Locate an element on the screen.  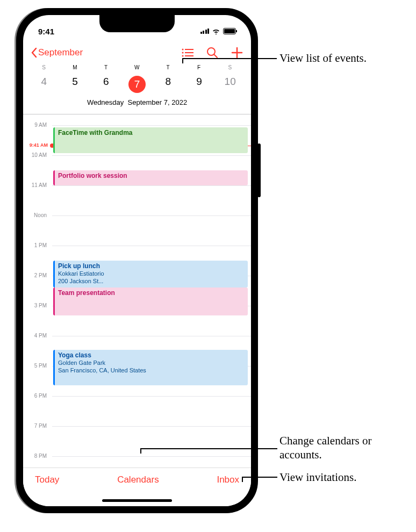
battery-icon is located at coordinates (229, 31).